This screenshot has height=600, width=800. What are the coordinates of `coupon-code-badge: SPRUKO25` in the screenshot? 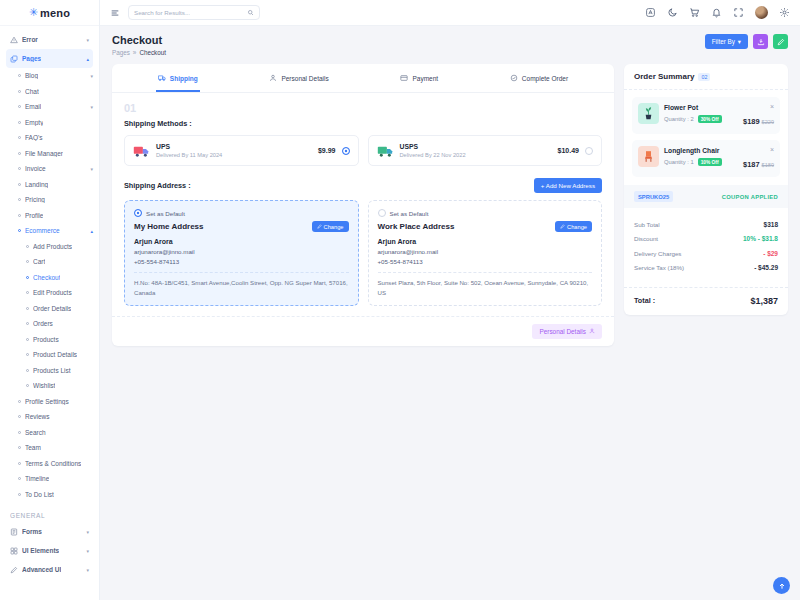 It's located at (654, 196).